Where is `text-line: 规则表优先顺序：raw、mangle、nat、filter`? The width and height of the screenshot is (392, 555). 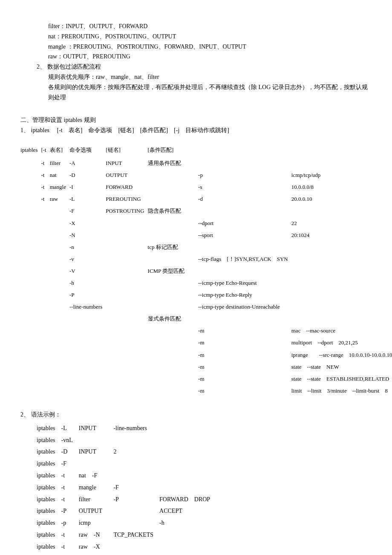
text-line: 规则表优先顺序：raw、mangle、nat、filter is located at coordinates (210, 77).